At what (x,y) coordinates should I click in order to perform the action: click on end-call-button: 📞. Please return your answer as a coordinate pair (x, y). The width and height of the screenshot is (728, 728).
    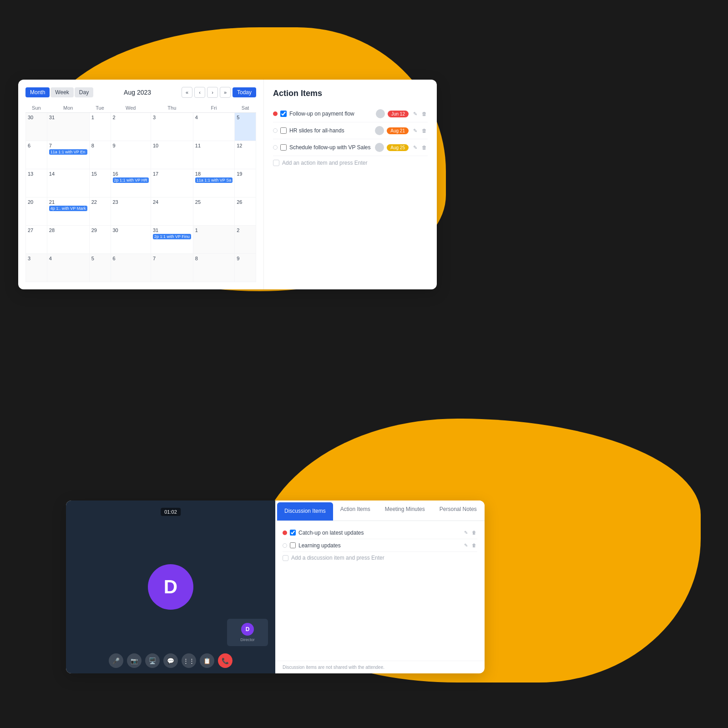
    Looking at the image, I should click on (225, 661).